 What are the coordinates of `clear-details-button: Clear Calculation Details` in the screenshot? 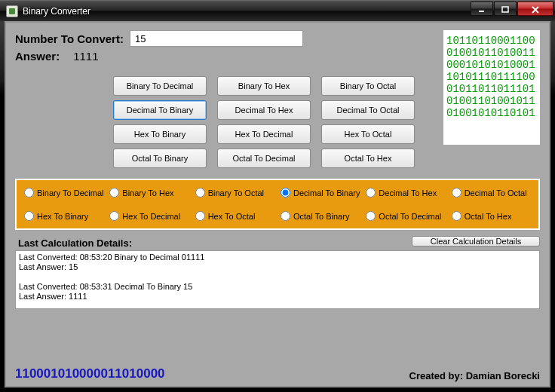 It's located at (476, 241).